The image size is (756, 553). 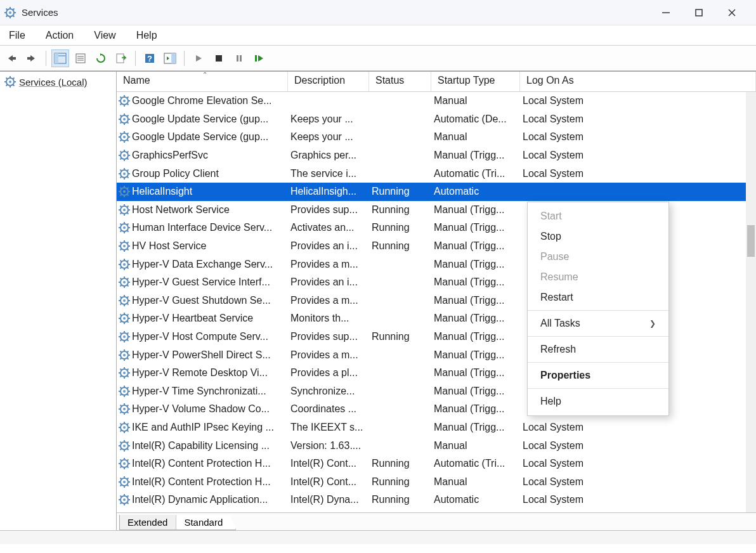 I want to click on ctx-help: Help, so click(x=598, y=401).